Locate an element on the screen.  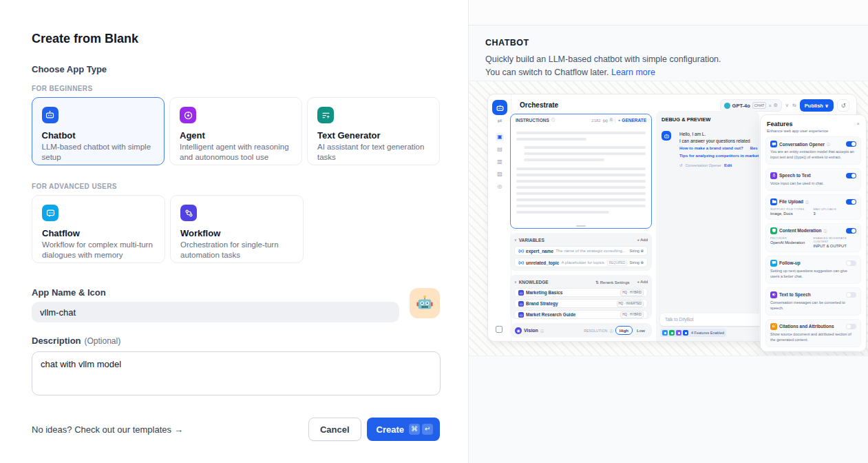
speech-mini-icon is located at coordinates (679, 333).